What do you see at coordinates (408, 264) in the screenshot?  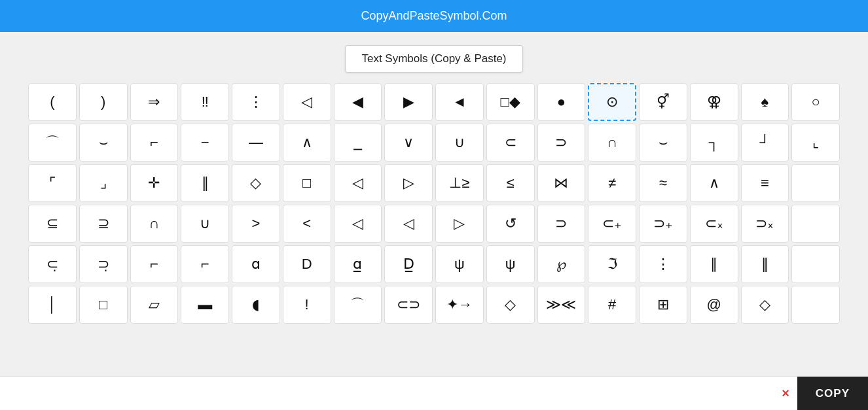 I see `symbol-cell: D̲` at bounding box center [408, 264].